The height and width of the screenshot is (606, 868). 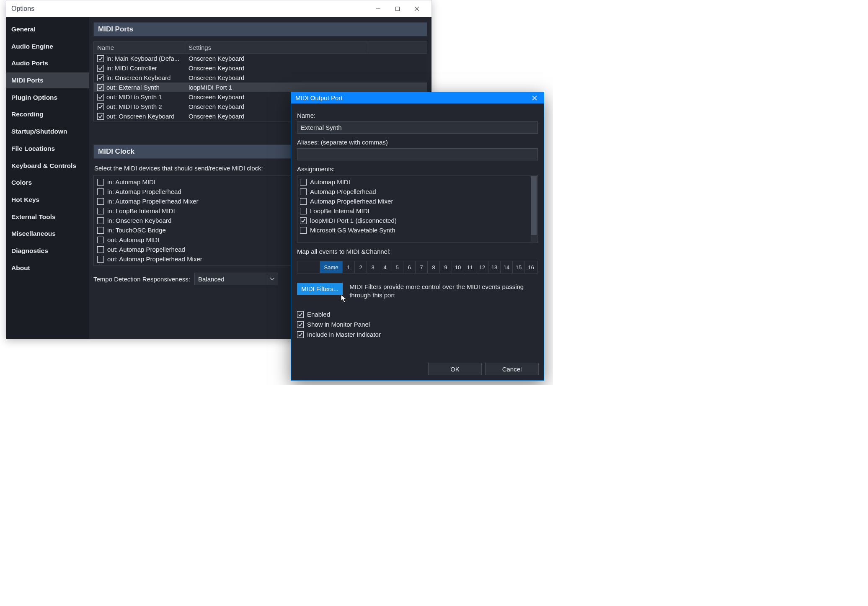 What do you see at coordinates (397, 267) in the screenshot?
I see `channel-5-button: 5` at bounding box center [397, 267].